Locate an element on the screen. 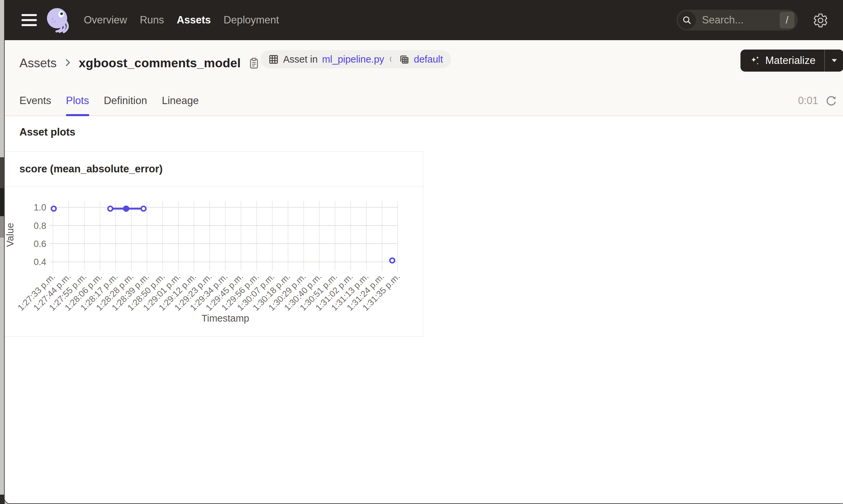  y-axis-title: Value is located at coordinates (10, 235).